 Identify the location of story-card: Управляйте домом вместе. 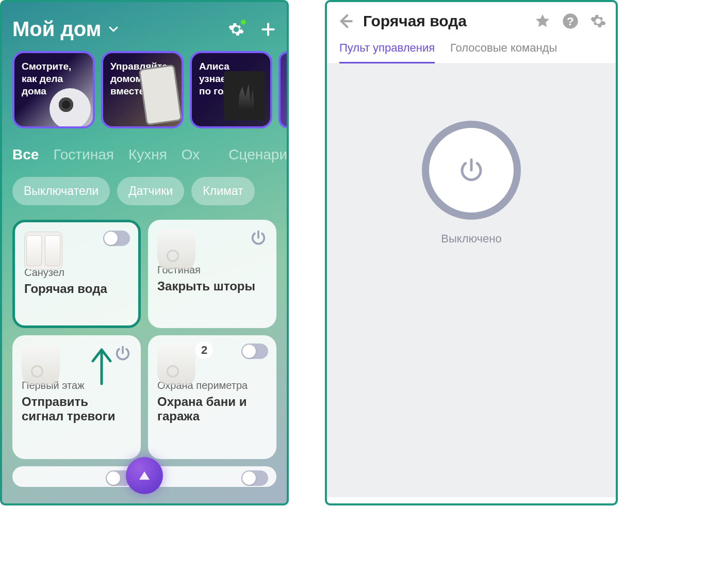
(142, 90).